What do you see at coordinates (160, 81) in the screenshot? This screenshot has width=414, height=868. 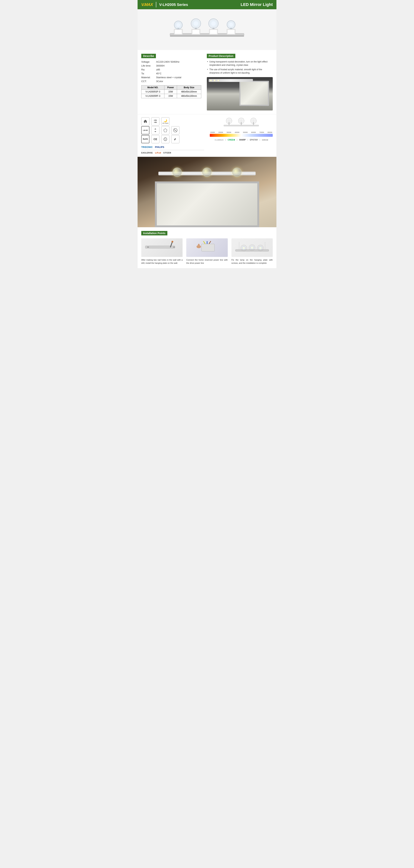 I see `spec-cct-value: 3Color` at bounding box center [160, 81].